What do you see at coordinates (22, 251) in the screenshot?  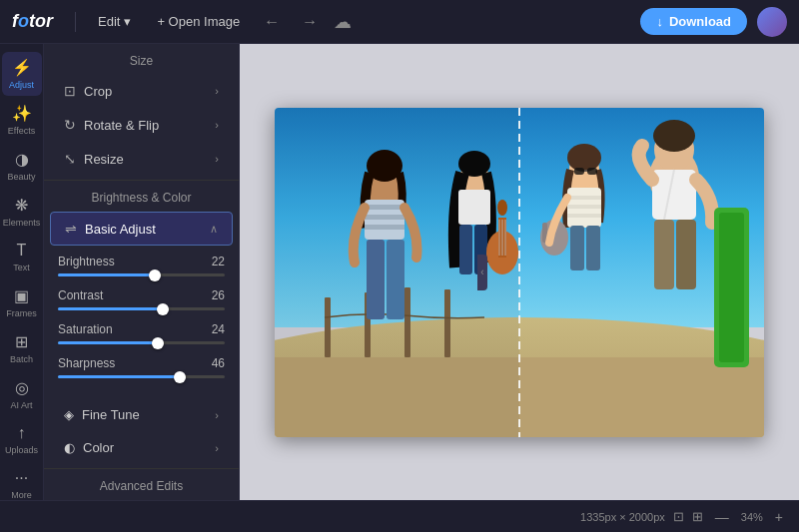 I see `text-icon: T` at bounding box center [22, 251].